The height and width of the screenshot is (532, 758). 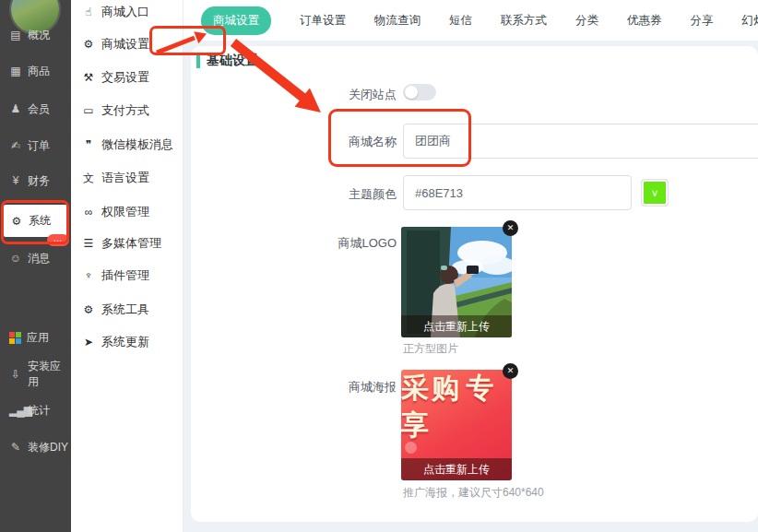 What do you see at coordinates (35, 337) in the screenshot?
I see `sidebar-item-apps: 应用` at bounding box center [35, 337].